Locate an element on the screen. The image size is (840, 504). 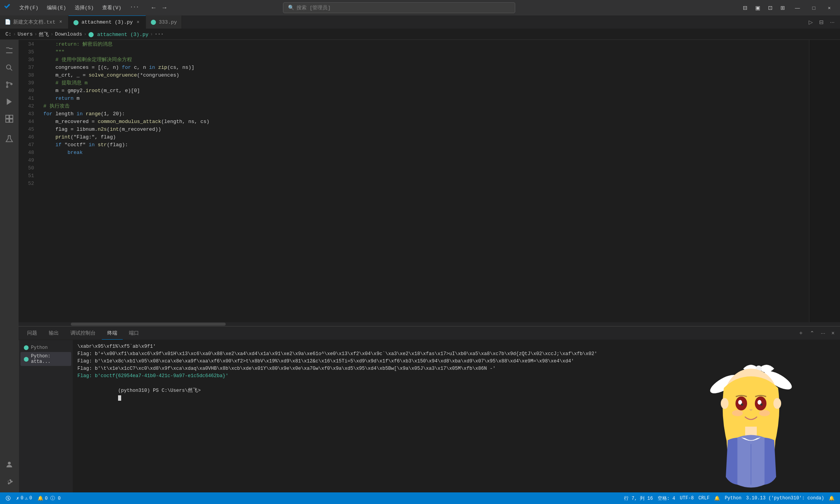
status-position: 行 7, 列 16 is located at coordinates (638, 498).